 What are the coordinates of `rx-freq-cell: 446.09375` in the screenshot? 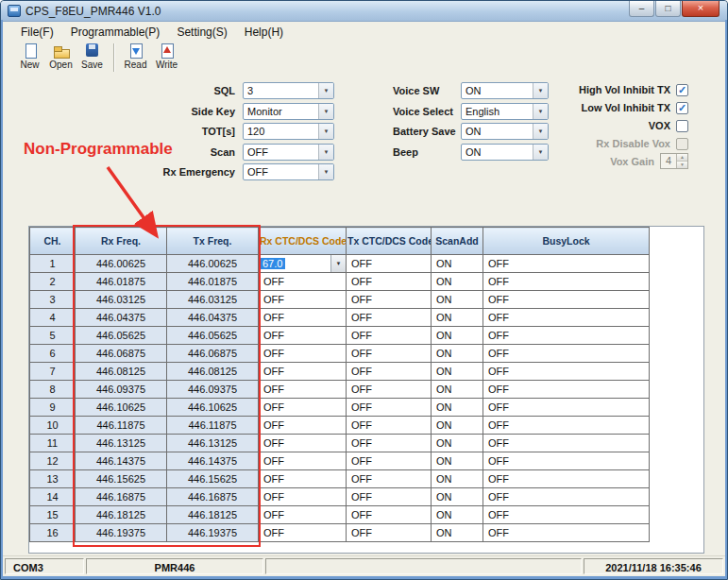 It's located at (121, 389).